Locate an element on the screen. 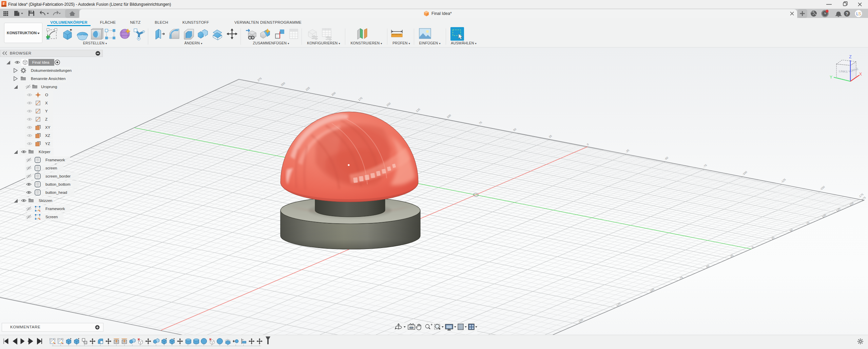 This screenshot has width=868, height=349. svg-text: screen is located at coordinates (52, 168).